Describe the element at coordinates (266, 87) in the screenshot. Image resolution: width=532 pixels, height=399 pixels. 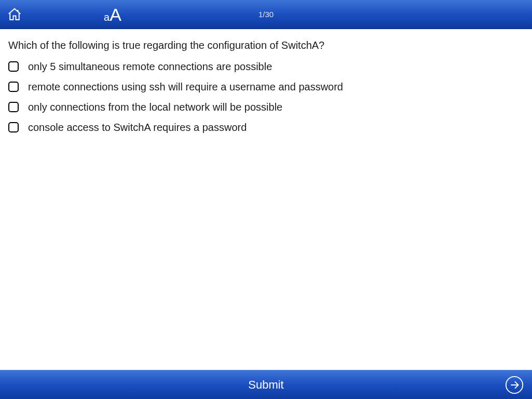
I see `option-row: remote connections using ssh will requir…` at that location.